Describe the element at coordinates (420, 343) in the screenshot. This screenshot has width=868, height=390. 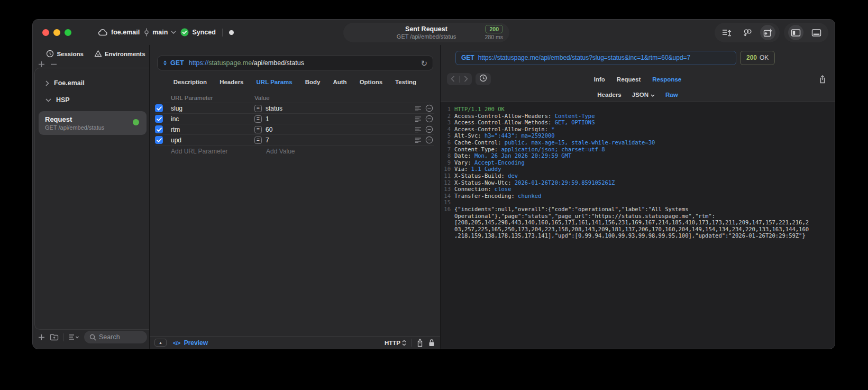
I see `share-icon` at that location.